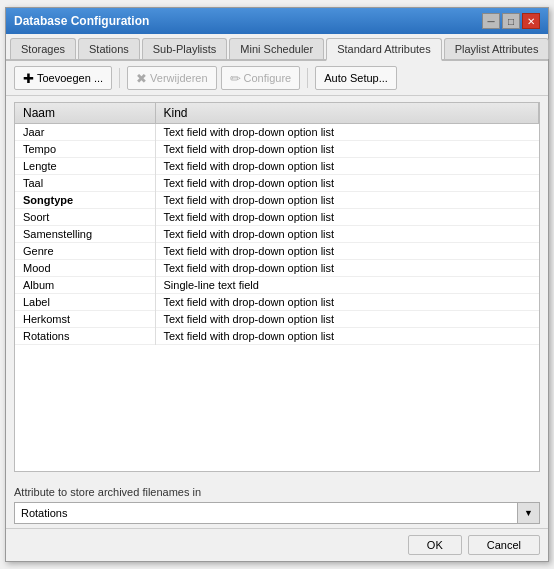 This screenshot has width=554, height=569. Describe the element at coordinates (85, 252) in the screenshot. I see `cell-naam: Genre` at that location.